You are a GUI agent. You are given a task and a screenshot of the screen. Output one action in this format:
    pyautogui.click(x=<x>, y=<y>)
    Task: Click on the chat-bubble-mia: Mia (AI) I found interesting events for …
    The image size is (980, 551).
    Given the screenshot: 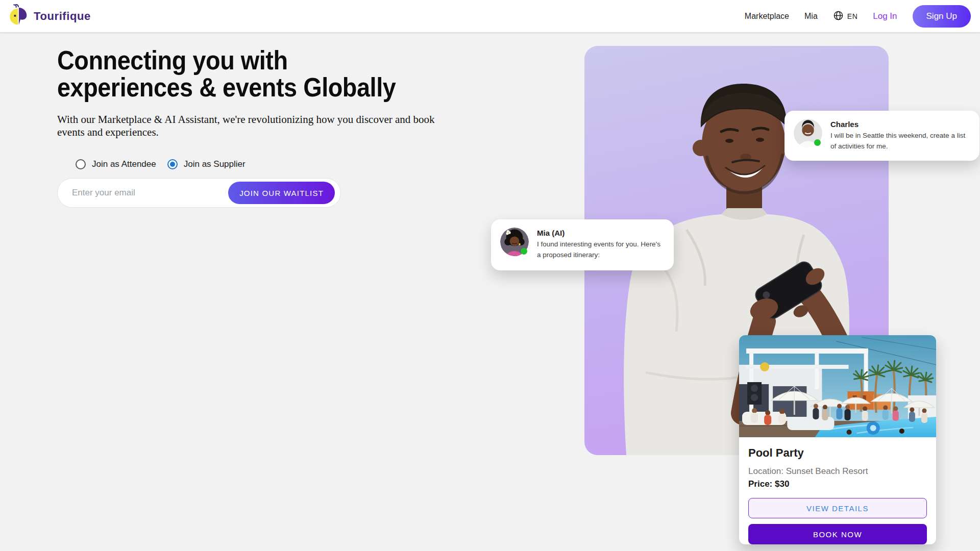 What is the action you would take?
    pyautogui.click(x=582, y=245)
    